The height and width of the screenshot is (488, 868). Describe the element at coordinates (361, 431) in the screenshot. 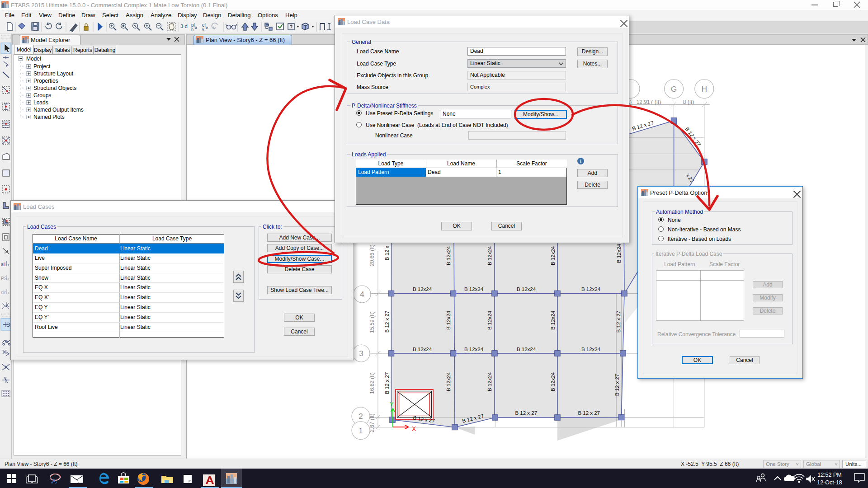

I see `svg-text: 1` at that location.